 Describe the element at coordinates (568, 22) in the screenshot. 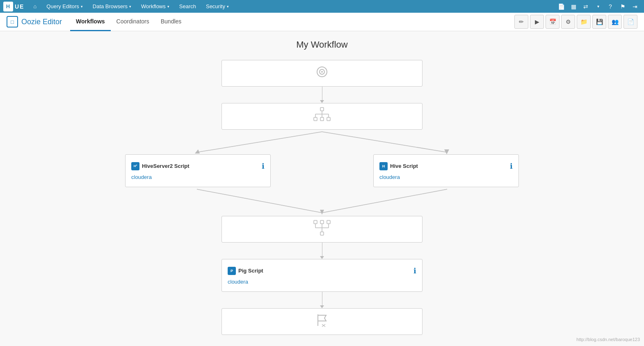

I see `settings-button: ⚙` at that location.